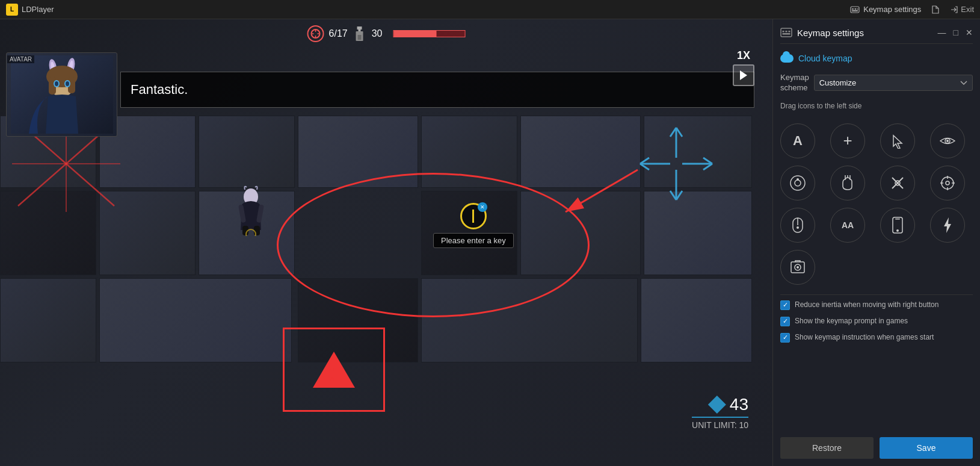 This screenshot has width=980, height=466. Describe the element at coordinates (877, 318) in the screenshot. I see `settings-checkboxes: ✓ Reduce inertia when moving with right …` at that location.